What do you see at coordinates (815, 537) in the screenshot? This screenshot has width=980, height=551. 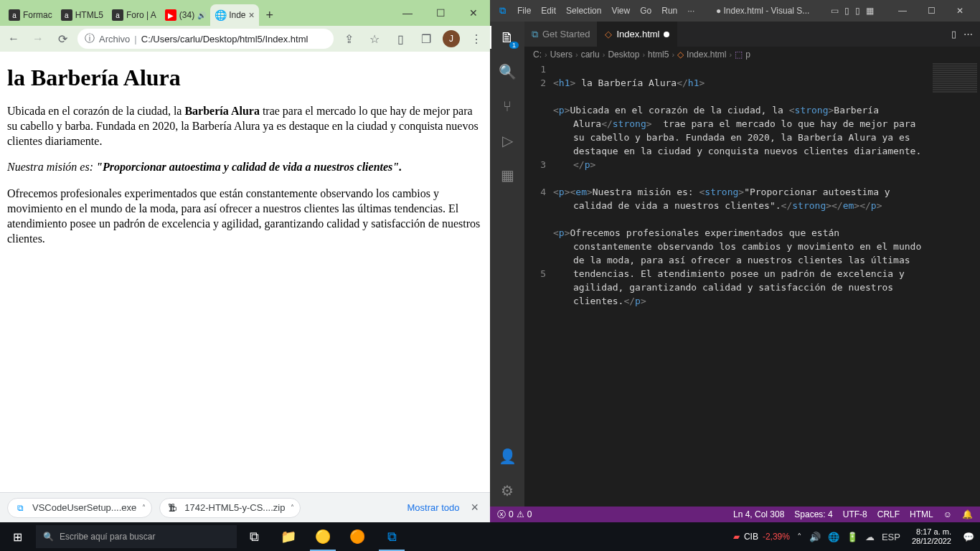 I see `volume-icon: 🔊` at bounding box center [815, 537].